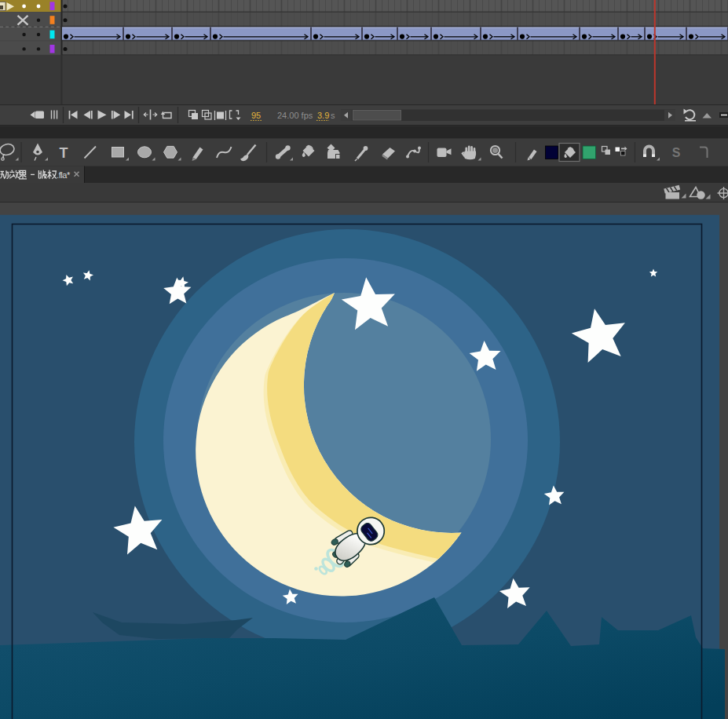 The height and width of the screenshot is (719, 728). I want to click on svg-text: 3.9, so click(324, 115).